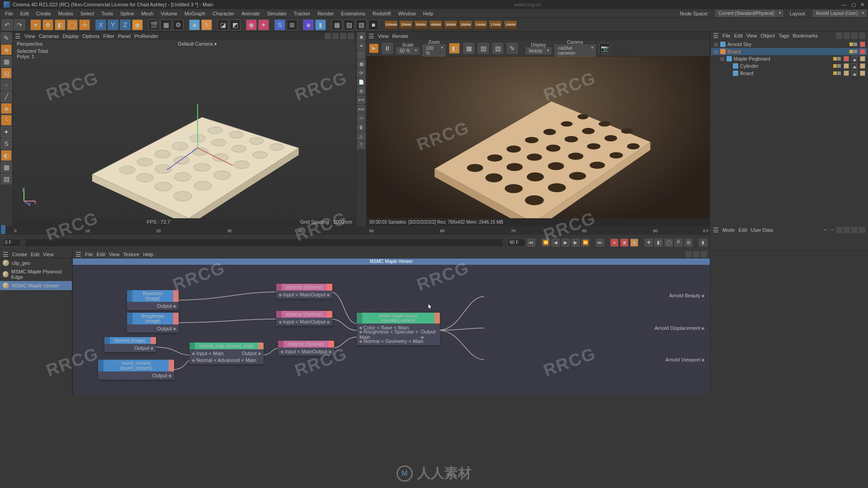 The width and height of the screenshot is (868, 488). I want to click on menu-simulate: Simulate, so click(277, 14).